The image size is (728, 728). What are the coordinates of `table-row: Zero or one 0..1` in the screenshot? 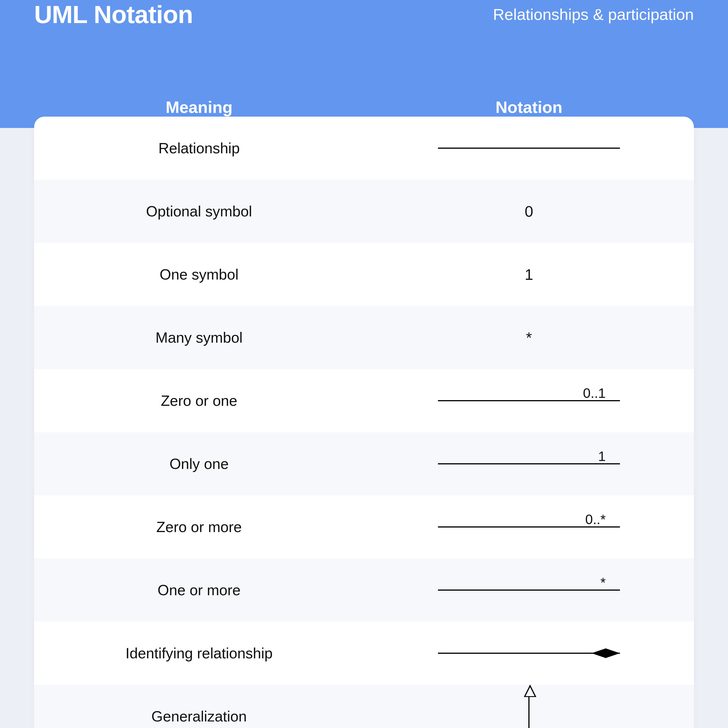 It's located at (364, 401).